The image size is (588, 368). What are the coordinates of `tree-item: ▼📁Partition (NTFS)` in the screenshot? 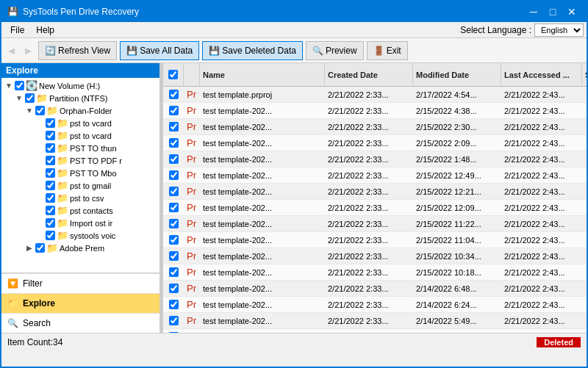 It's located at (81, 98).